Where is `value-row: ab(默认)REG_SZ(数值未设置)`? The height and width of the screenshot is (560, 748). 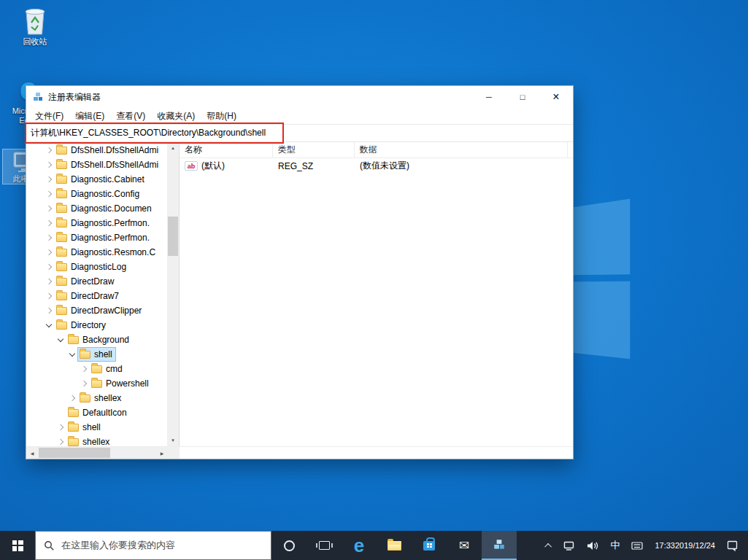 value-row: ab(默认)REG_SZ(数值未设置) is located at coordinates (377, 166).